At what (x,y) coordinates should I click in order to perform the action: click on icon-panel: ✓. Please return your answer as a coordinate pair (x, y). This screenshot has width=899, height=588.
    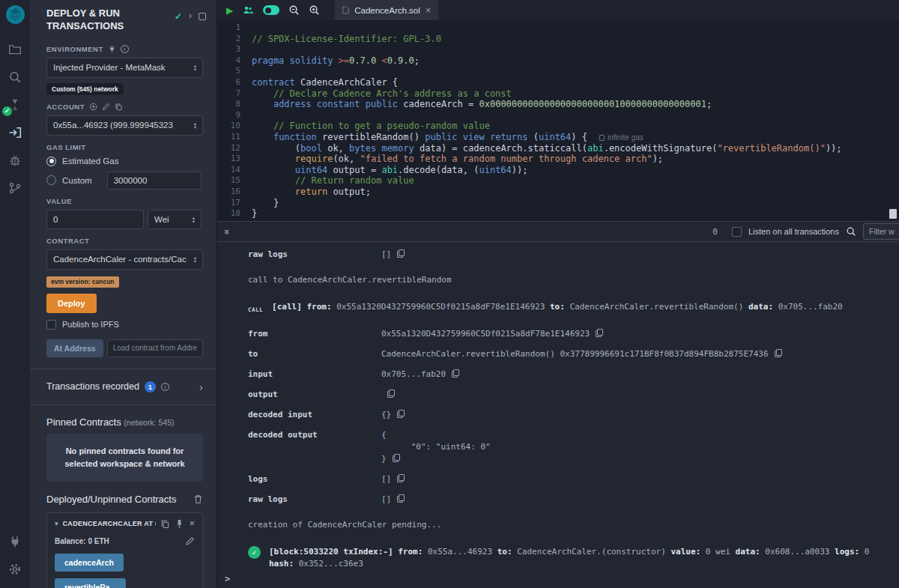
    Looking at the image, I should click on (15, 294).